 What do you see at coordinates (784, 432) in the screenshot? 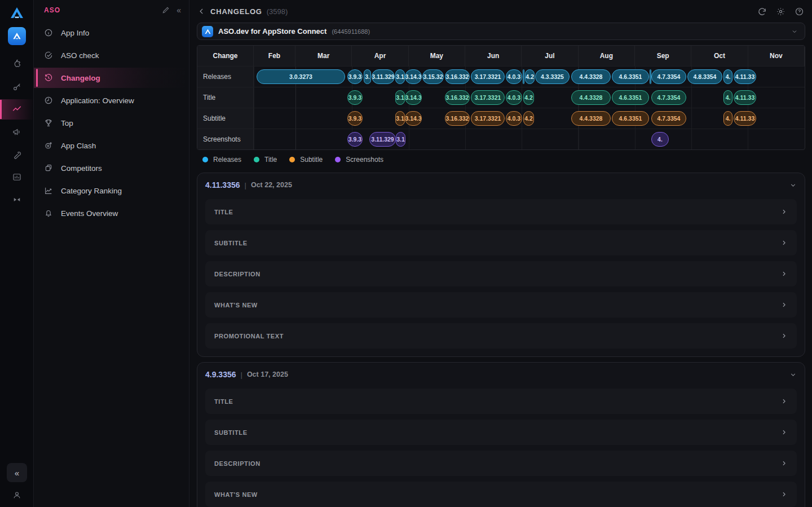
I see `chevron-right-icon` at bounding box center [784, 432].